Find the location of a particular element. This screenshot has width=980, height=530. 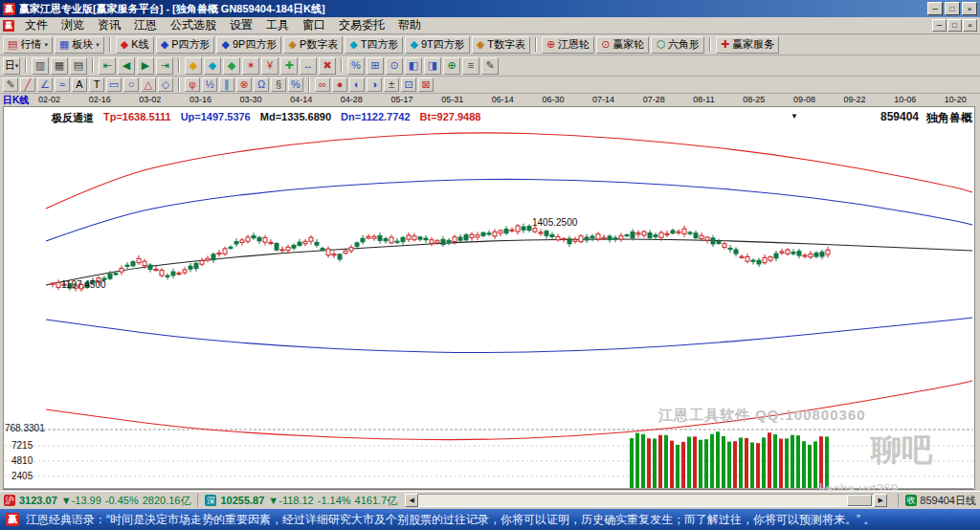

shanghai-index-icon: 沪 is located at coordinates (10, 500).